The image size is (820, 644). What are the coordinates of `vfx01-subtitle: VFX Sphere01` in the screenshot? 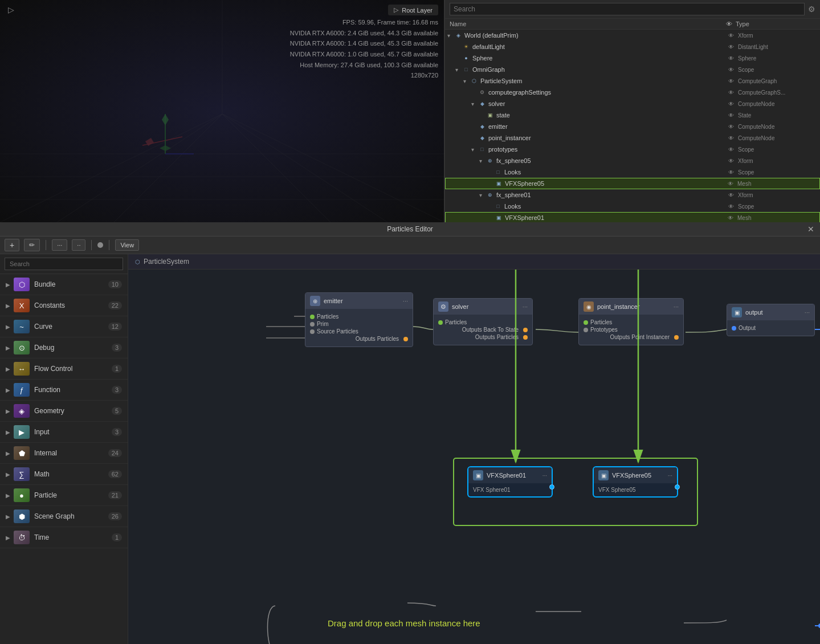 It's located at (510, 490).